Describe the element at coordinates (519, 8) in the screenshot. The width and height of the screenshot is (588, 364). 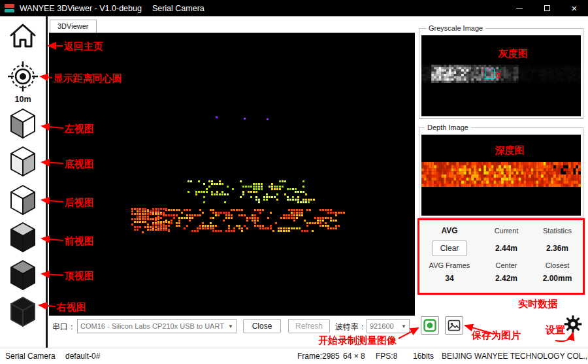
I see `minimize-icon` at that location.